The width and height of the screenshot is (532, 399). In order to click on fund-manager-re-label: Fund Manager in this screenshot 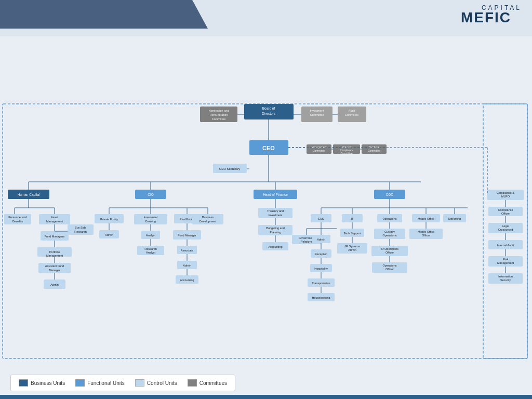, I will do `click(187, 235)`.